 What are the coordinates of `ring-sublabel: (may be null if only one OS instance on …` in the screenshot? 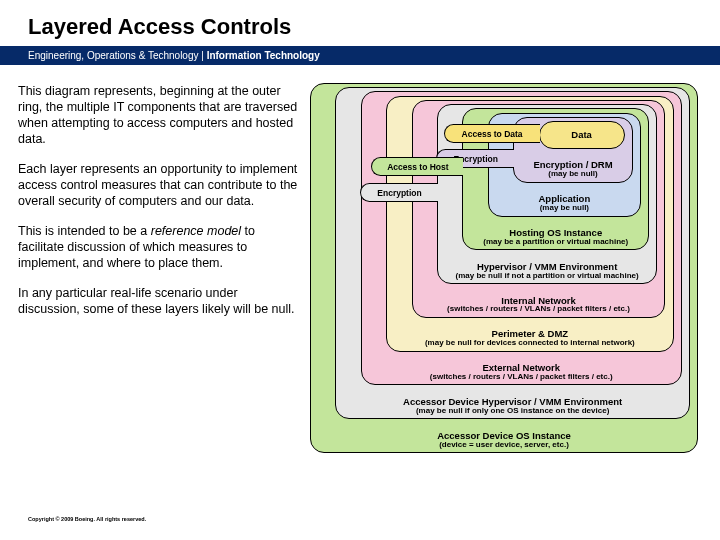 It's located at (512, 411).